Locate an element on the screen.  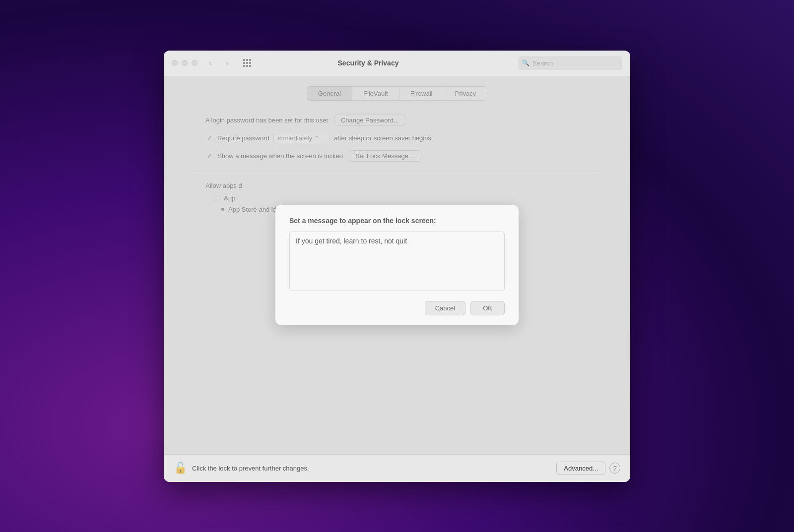
search-placeholder: Search is located at coordinates (543, 63).